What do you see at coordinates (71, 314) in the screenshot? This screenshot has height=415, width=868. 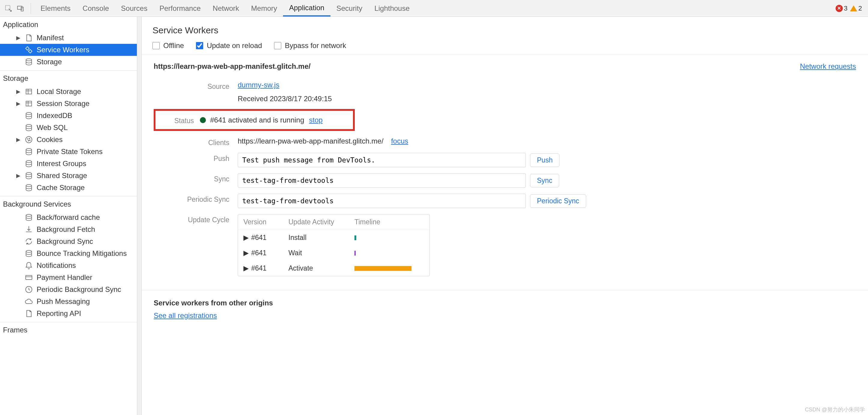 I see `sidebar-item-reporting: Reporting API` at bounding box center [71, 314].